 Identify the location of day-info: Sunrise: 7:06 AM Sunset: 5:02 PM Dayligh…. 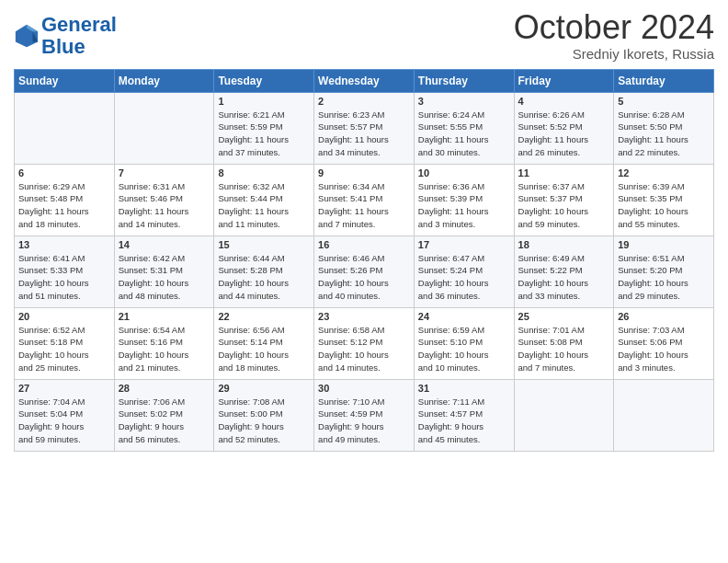
(165, 421).